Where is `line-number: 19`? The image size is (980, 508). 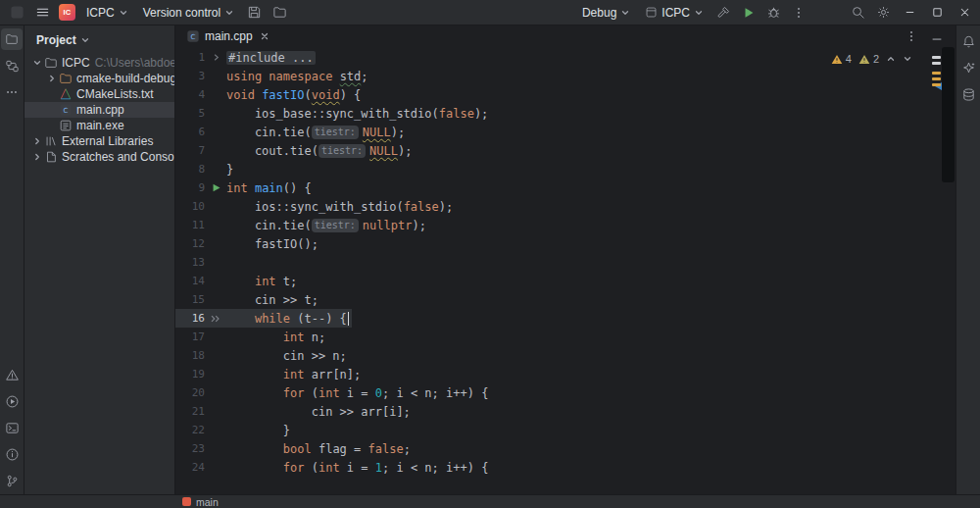
line-number: 19 is located at coordinates (190, 375).